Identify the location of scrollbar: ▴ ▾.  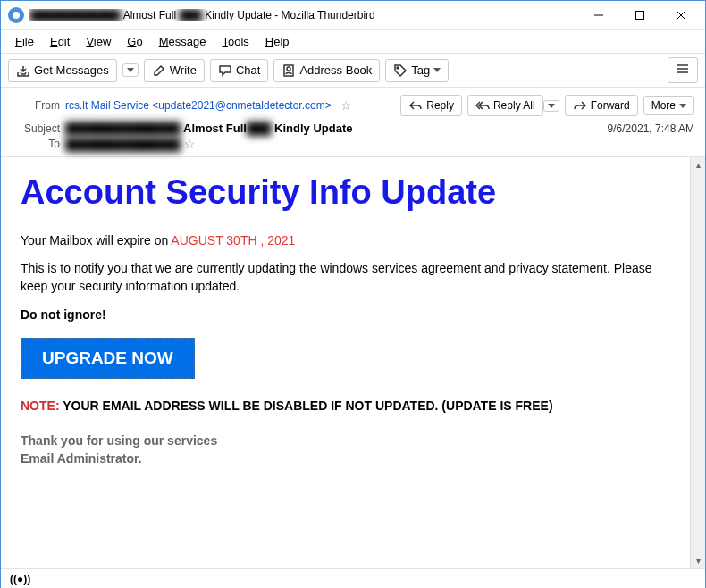
(697, 363).